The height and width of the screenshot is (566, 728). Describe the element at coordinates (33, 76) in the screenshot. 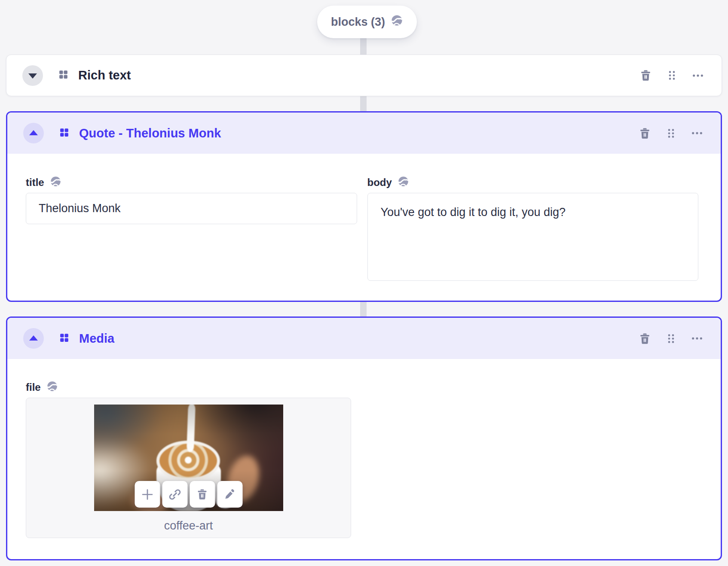

I see `chevron-down-icon` at that location.